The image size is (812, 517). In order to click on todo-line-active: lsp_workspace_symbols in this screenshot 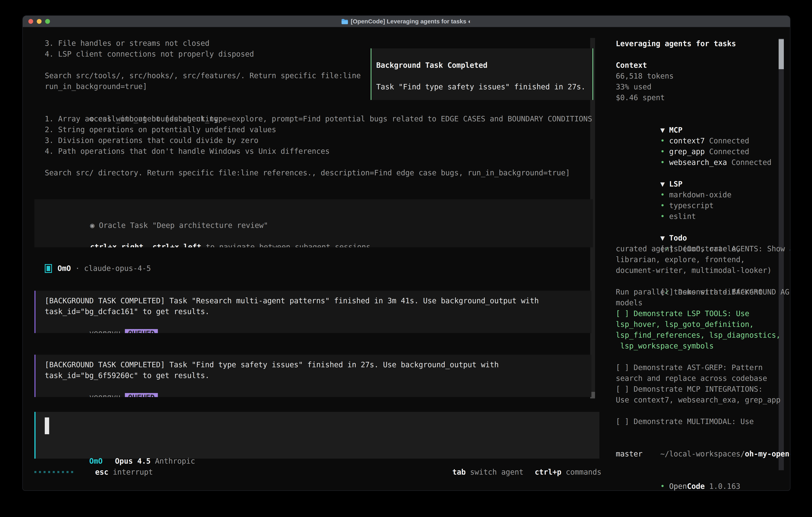, I will do `click(700, 346)`.